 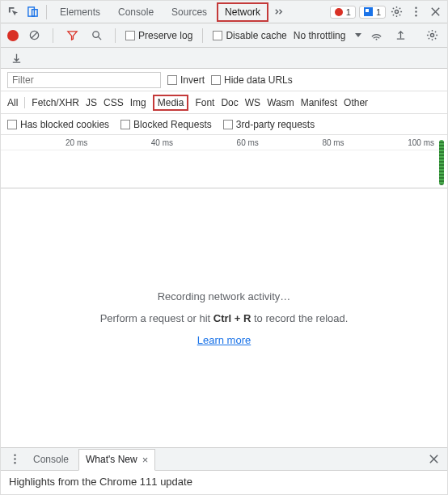 I want to click on error-icon, so click(x=339, y=12).